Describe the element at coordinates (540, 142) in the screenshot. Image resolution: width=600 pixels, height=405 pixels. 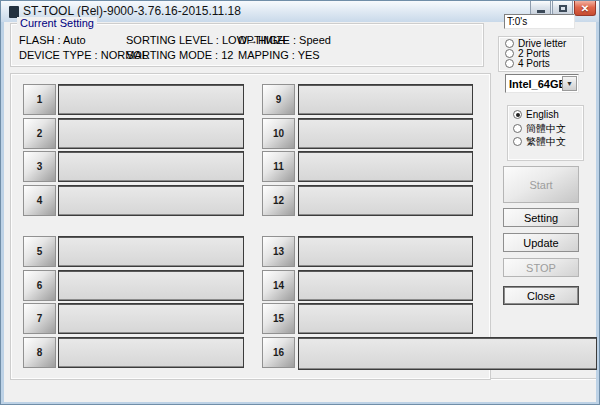
I see `radio-traditional-chinese: 繁體中文` at that location.